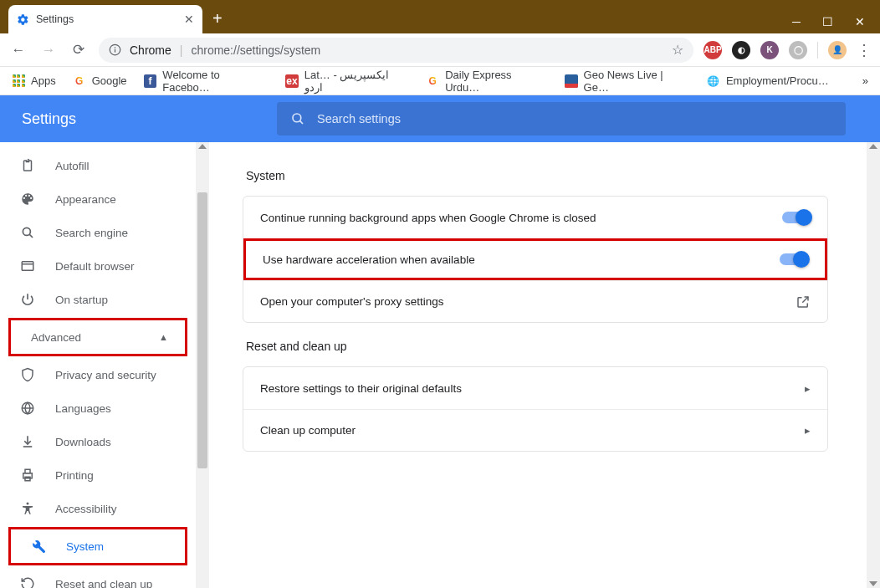 This screenshot has width=880, height=588. I want to click on highlight-advanced: Advanced ▲, so click(98, 337).